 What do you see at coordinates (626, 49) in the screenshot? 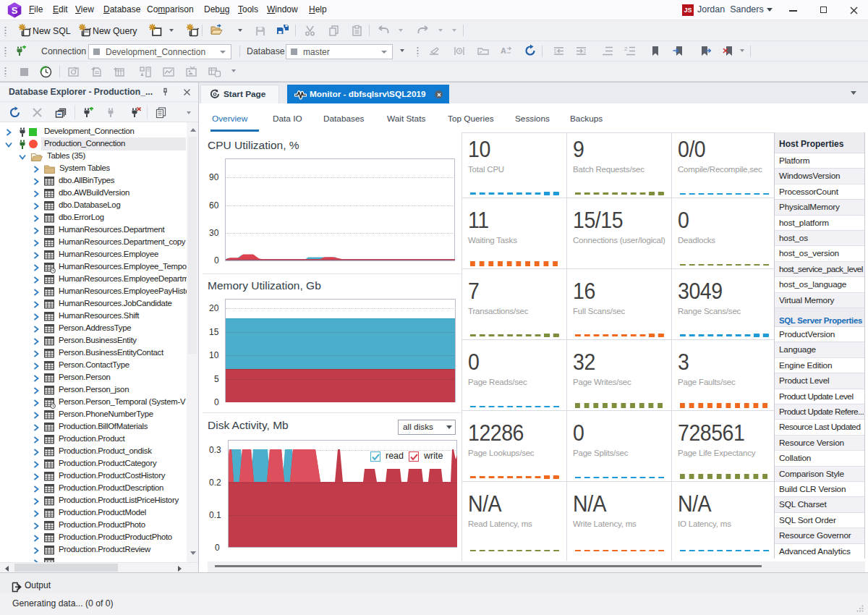
I see `svg-text: 2` at bounding box center [626, 49].